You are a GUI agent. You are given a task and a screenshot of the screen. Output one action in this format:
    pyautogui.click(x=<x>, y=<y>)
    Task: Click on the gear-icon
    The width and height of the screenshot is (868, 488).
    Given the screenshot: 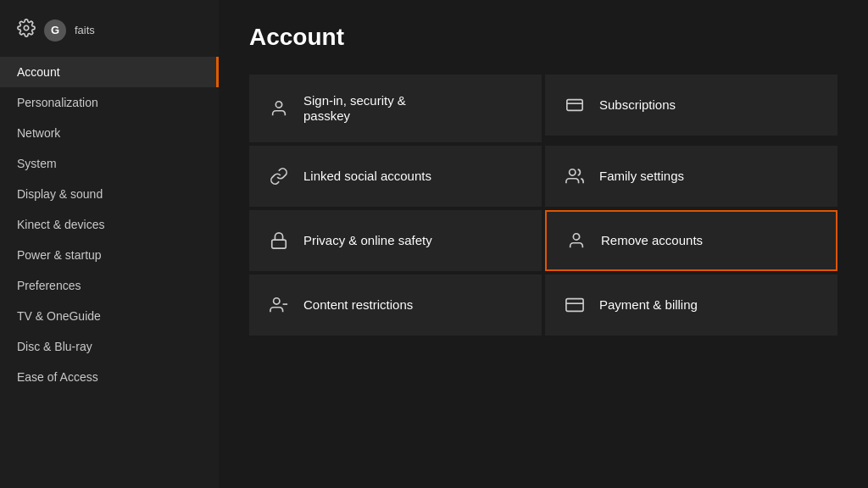 What is the action you would take?
    pyautogui.click(x=26, y=30)
    